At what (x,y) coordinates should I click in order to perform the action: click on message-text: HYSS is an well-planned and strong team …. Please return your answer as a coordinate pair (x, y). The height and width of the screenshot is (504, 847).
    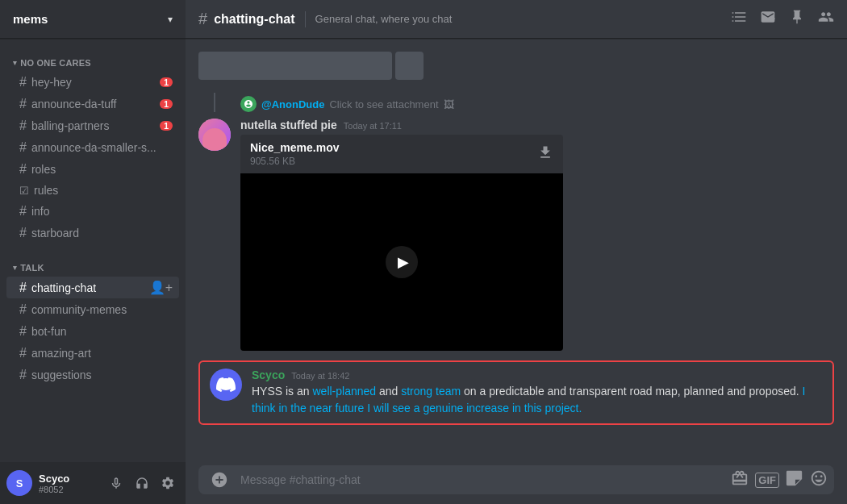
    Looking at the image, I should click on (537, 400).